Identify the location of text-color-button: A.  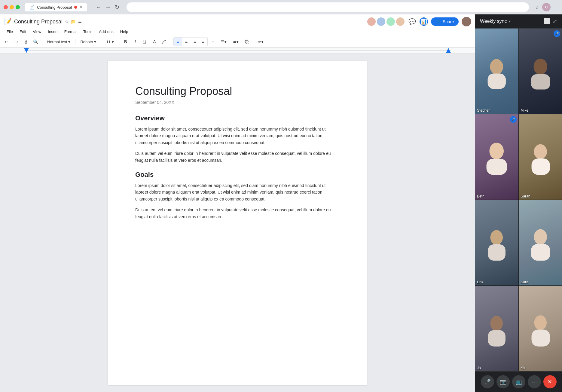
(154, 42).